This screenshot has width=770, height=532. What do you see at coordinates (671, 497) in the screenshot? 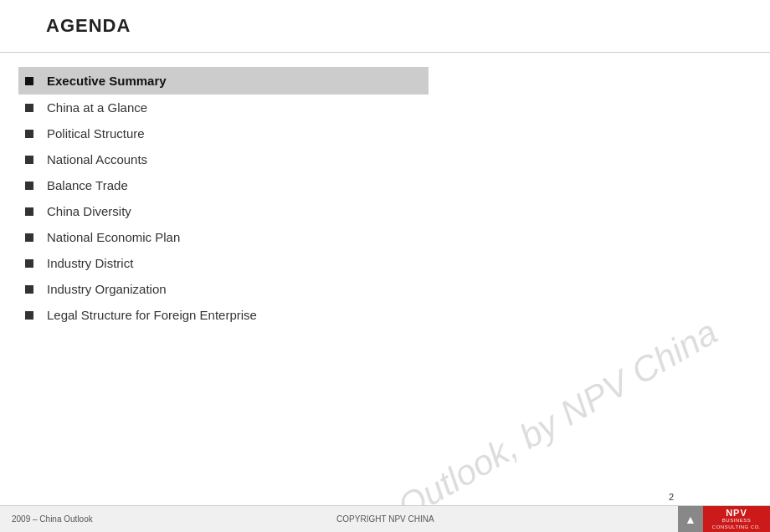
I see `page-number: 2` at bounding box center [671, 497].